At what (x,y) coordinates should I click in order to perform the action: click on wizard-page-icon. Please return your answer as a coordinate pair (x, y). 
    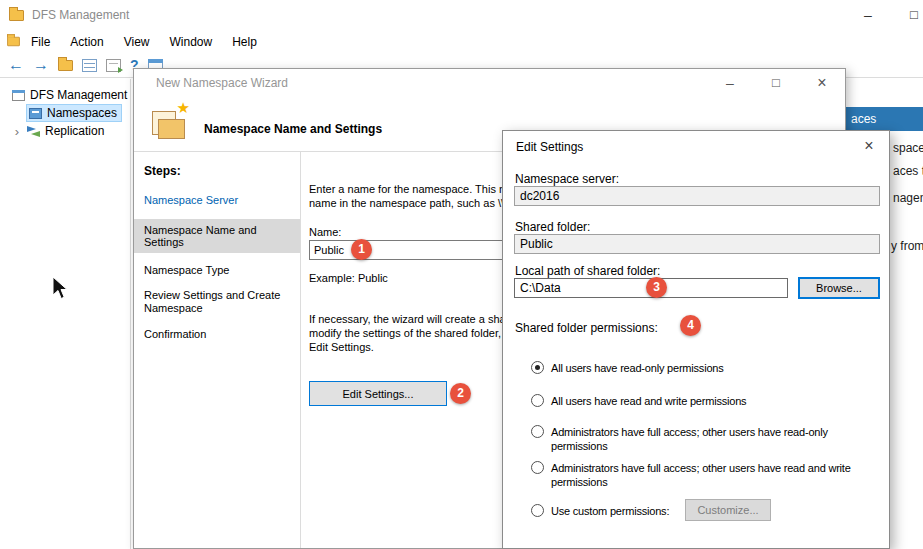
    Looking at the image, I should click on (171, 122).